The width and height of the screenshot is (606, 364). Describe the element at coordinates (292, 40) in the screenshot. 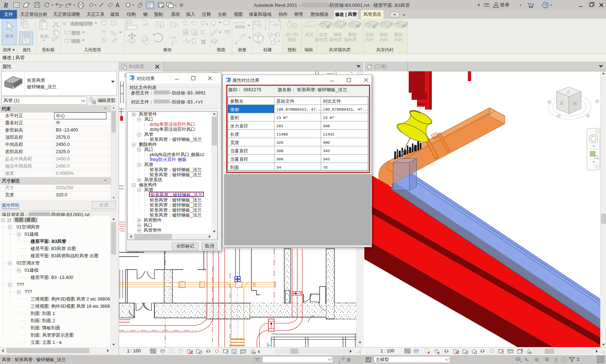

I see `svg-text: 预制` at that location.